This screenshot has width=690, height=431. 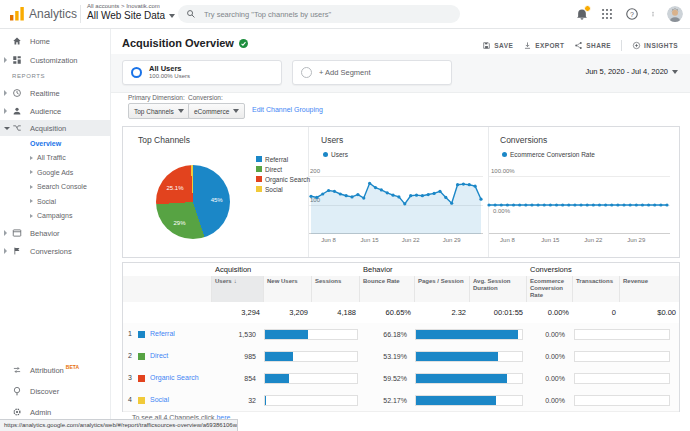 I want to click on search-bar, so click(x=319, y=14).